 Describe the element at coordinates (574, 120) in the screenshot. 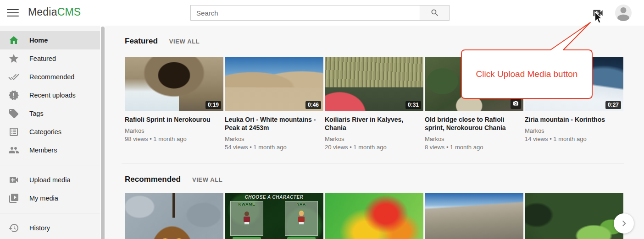

I see `media-title: Ziria mountain - Korinthos` at that location.